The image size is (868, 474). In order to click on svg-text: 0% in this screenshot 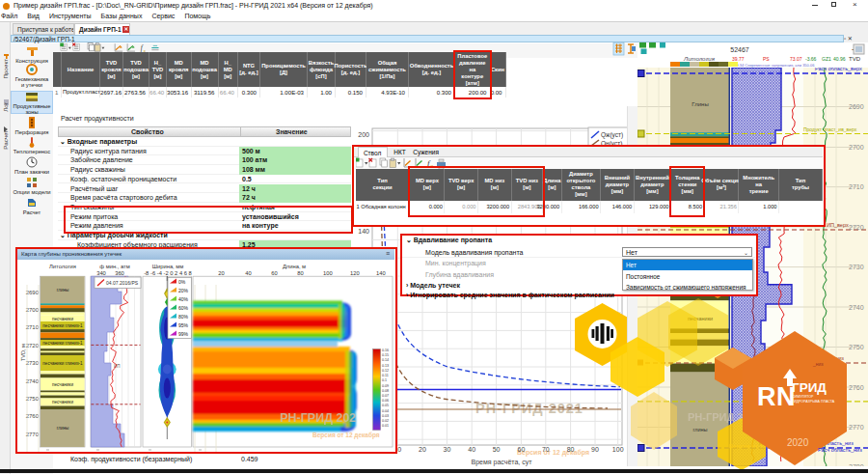, I will do `click(182, 282)`.